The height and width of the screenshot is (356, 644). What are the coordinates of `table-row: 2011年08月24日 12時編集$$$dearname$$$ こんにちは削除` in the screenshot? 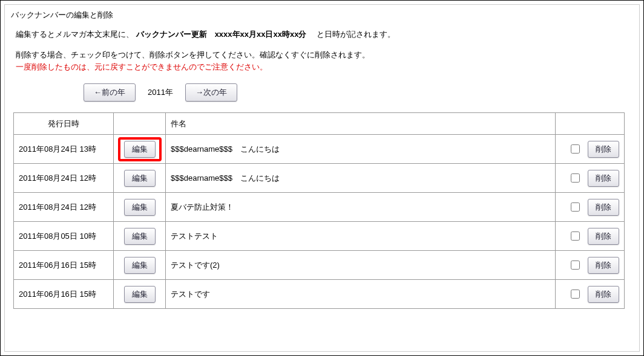 It's located at (320, 178).